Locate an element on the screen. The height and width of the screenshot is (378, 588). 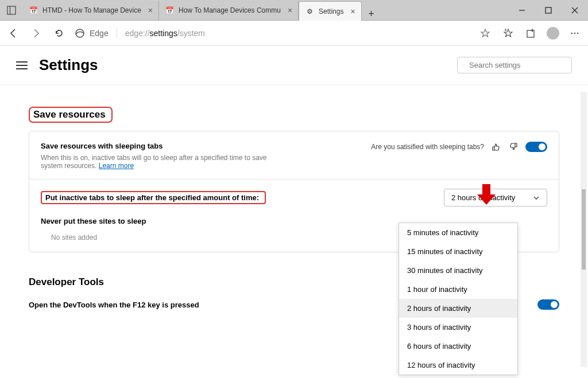
refresh-button is located at coordinates (59, 33).